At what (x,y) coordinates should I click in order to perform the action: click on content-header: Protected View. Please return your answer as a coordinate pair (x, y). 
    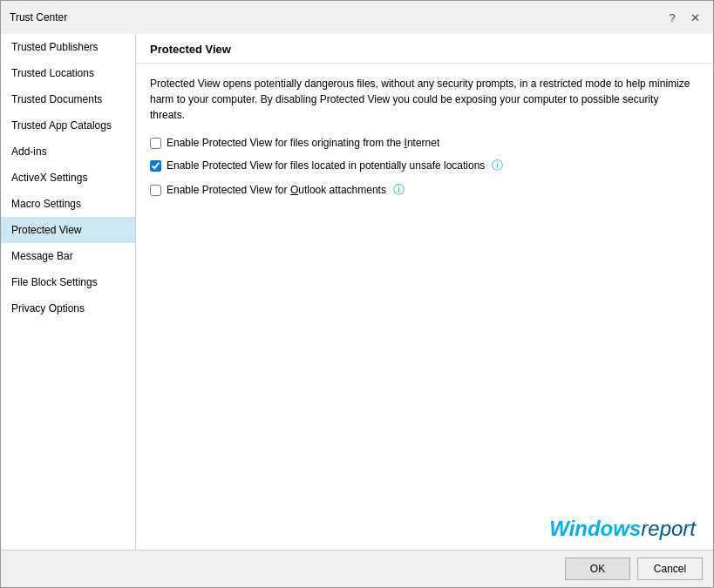
    Looking at the image, I should click on (425, 49).